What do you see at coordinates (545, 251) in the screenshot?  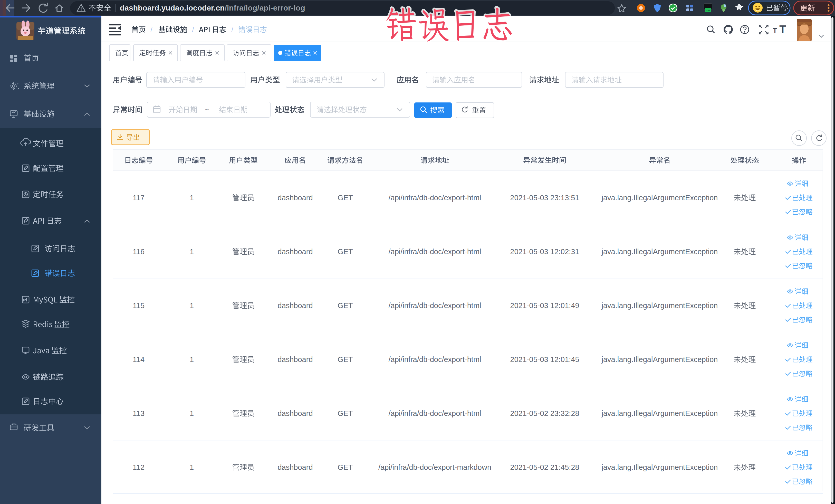 I see `svg-text: 2021-05-03 12:02:31` at bounding box center [545, 251].